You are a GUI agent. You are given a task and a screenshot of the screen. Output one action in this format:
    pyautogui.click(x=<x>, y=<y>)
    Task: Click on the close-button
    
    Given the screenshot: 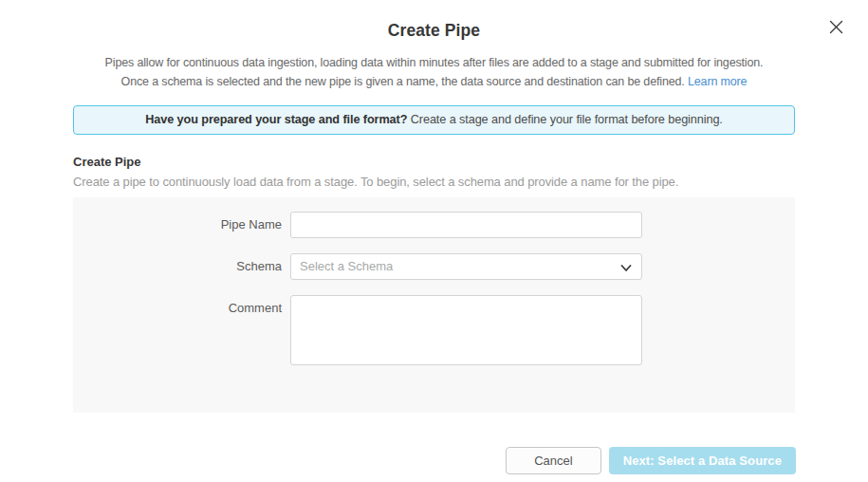 What is the action you would take?
    pyautogui.click(x=836, y=27)
    